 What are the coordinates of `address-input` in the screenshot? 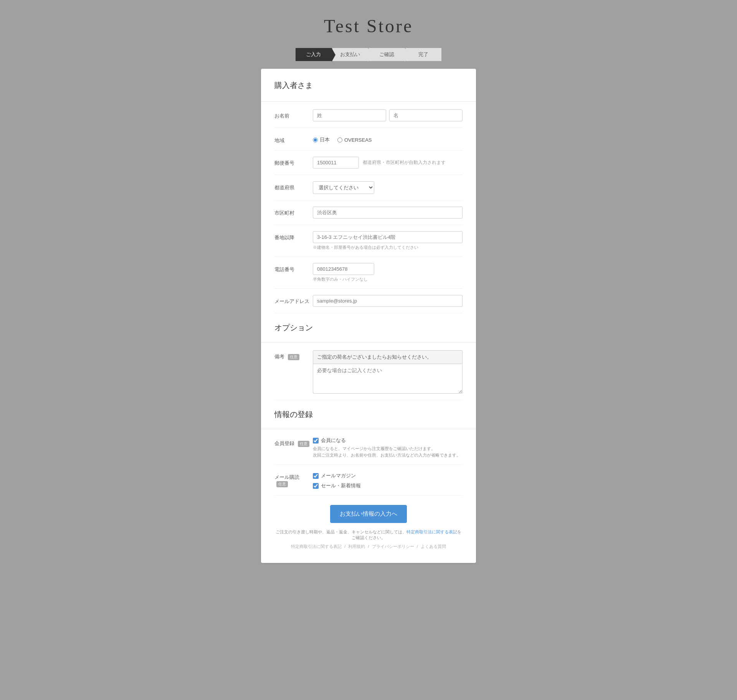 It's located at (388, 237).